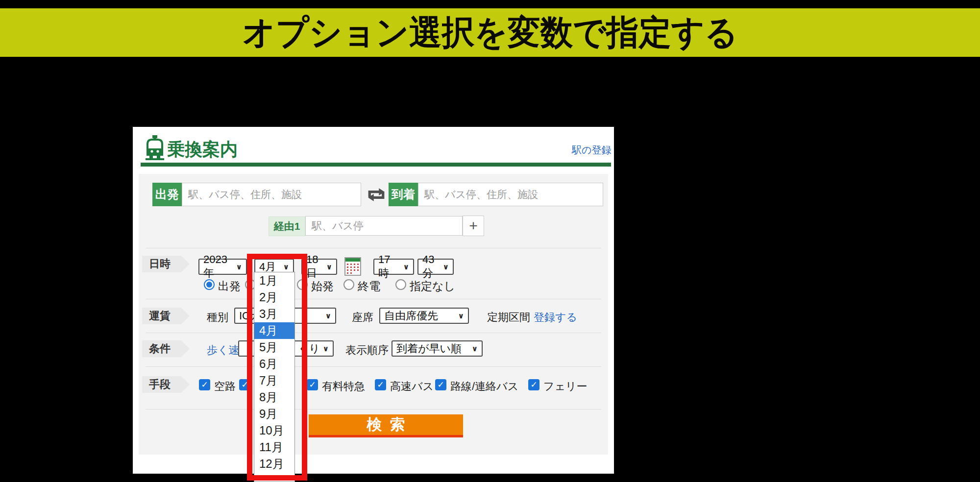  What do you see at coordinates (166, 385) in the screenshot?
I see `means-row-label: 手段` at bounding box center [166, 385].